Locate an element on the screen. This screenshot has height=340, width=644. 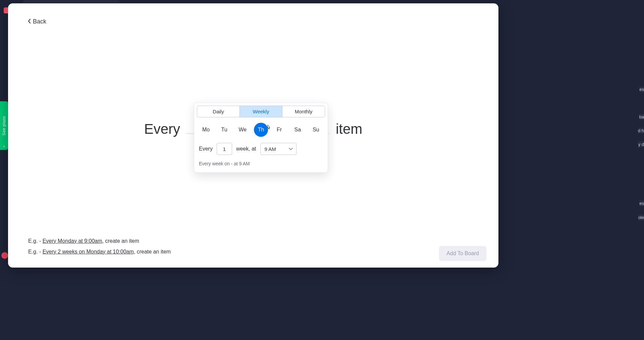
day-th: Th is located at coordinates (261, 130).